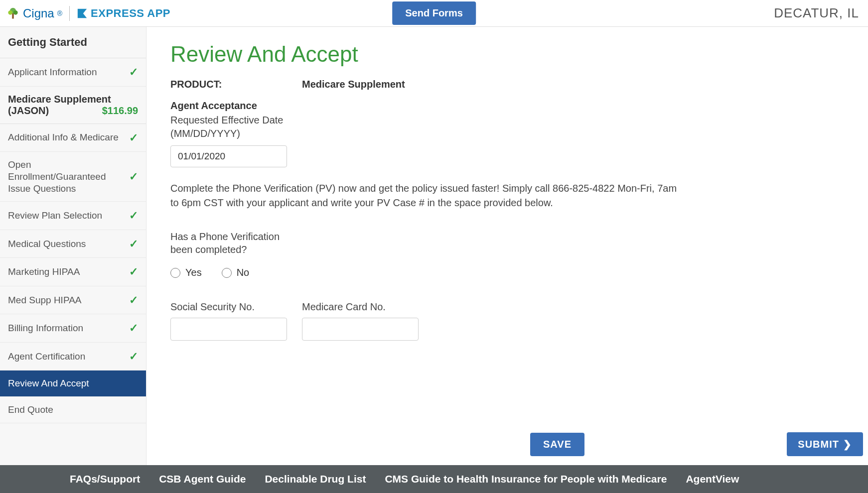  I want to click on sidebar-item-agent-certification: Agent Certification ✓, so click(73, 357).